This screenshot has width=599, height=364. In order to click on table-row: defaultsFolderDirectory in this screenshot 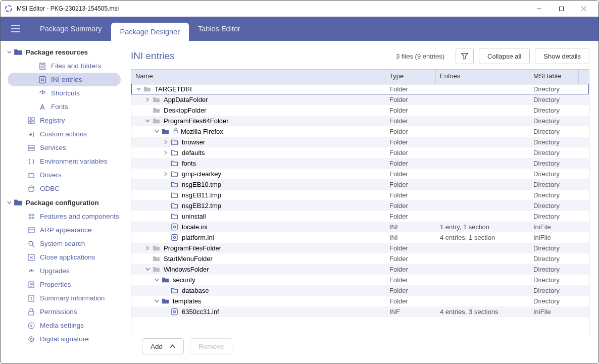, I will do `click(360, 152)`.